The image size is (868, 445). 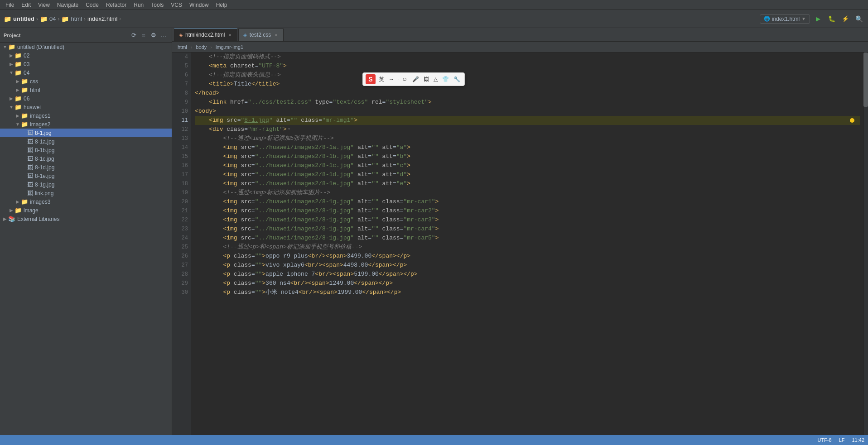 What do you see at coordinates (298, 292) in the screenshot?
I see `code-text-30: <p class="">小米 note4<br/><span>1999.00</…` at bounding box center [298, 292].